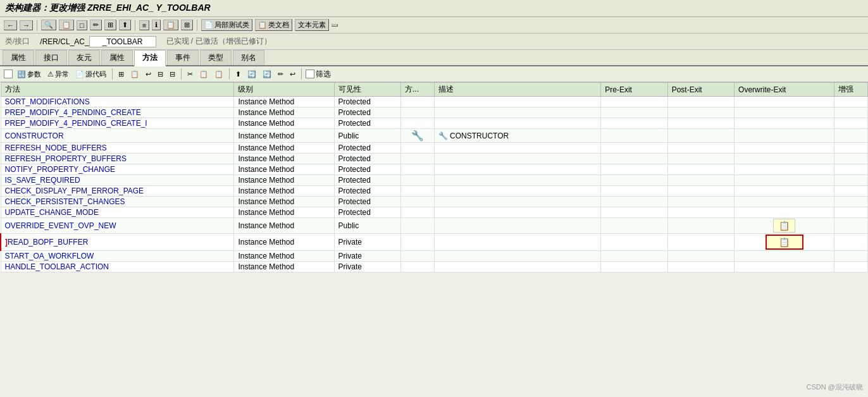 This screenshot has height=397, width=868. Describe the element at coordinates (121, 75) in the screenshot. I see `grid-icon: ⊞` at that location.